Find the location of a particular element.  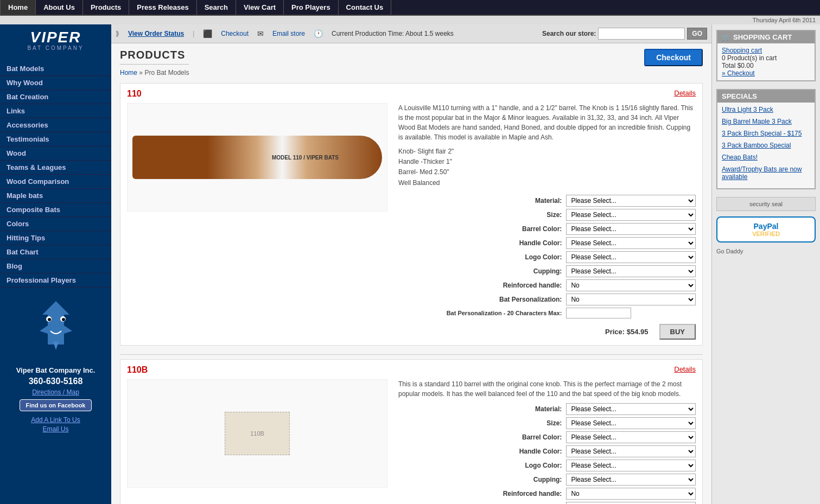

bat-personalization-select-110: No Yes is located at coordinates (631, 299).